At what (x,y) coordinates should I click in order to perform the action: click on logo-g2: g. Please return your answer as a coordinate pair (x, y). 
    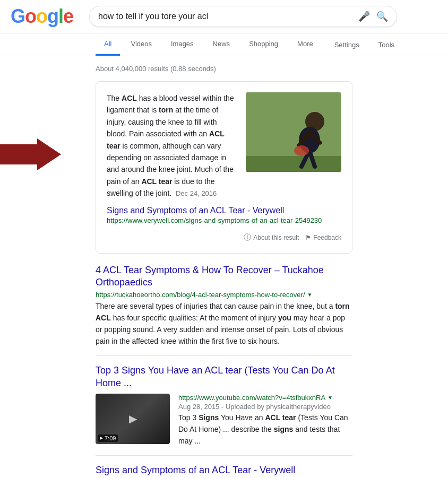
    Looking at the image, I should click on (53, 16).